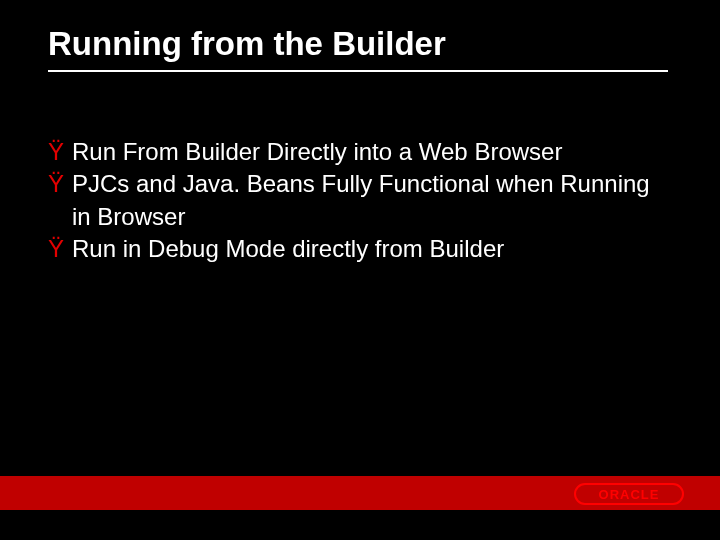 The width and height of the screenshot is (720, 540). Describe the element at coordinates (354, 152) in the screenshot. I see `bullet-item: Ÿ Run From Builder Directly into a Web B…` at that location.